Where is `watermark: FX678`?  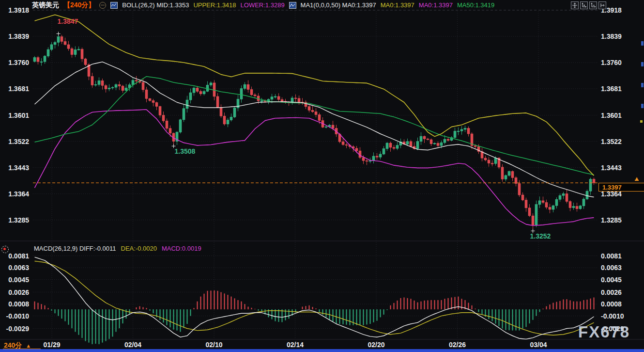
watermark: FX678 is located at coordinates (604, 332).